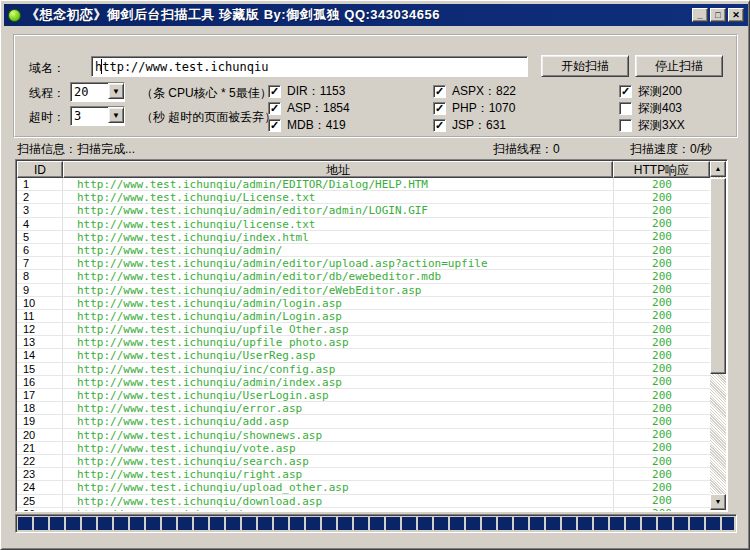  What do you see at coordinates (718, 502) in the screenshot?
I see `scroll-down-icon: ▼` at bounding box center [718, 502].